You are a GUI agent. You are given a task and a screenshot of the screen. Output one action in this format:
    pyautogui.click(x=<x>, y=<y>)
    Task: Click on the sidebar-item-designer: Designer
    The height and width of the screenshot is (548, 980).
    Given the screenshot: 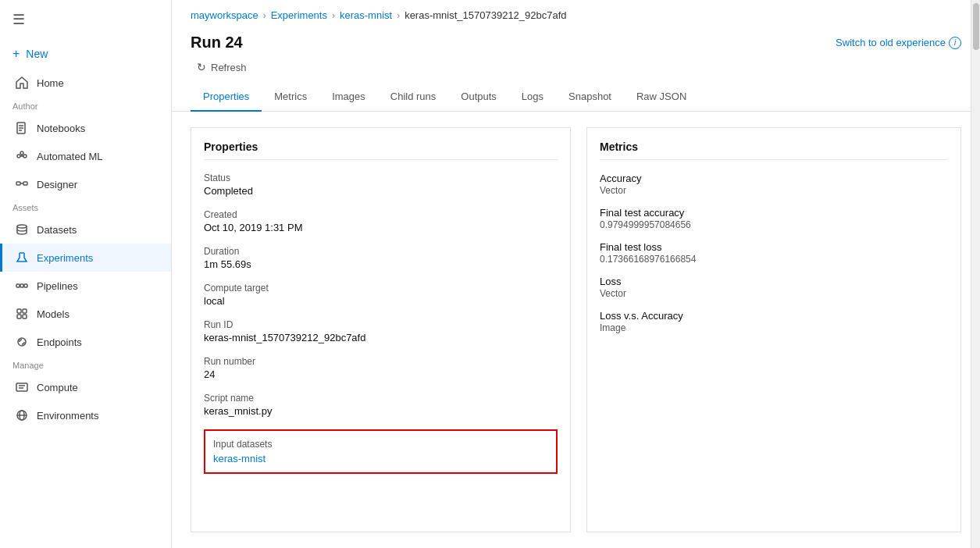 What is the action you would take?
    pyautogui.click(x=86, y=184)
    